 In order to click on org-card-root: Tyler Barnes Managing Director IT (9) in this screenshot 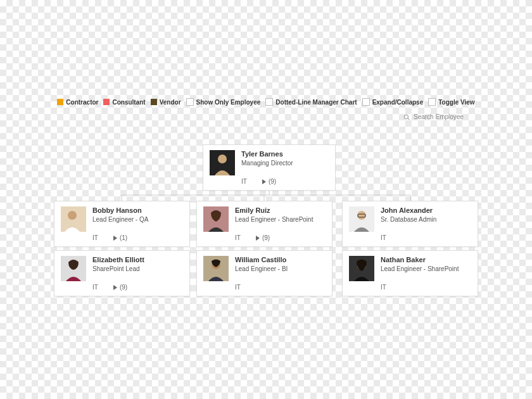, I will do `click(269, 167)`.